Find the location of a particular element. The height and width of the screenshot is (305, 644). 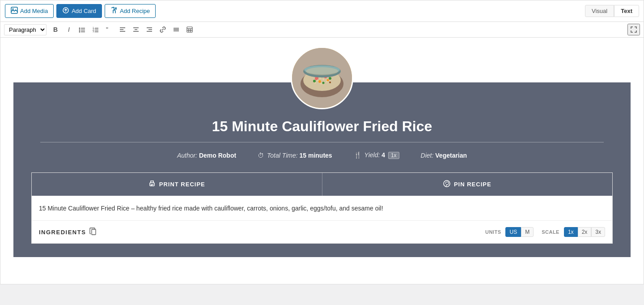

recipe-image-circle is located at coordinates (322, 78).